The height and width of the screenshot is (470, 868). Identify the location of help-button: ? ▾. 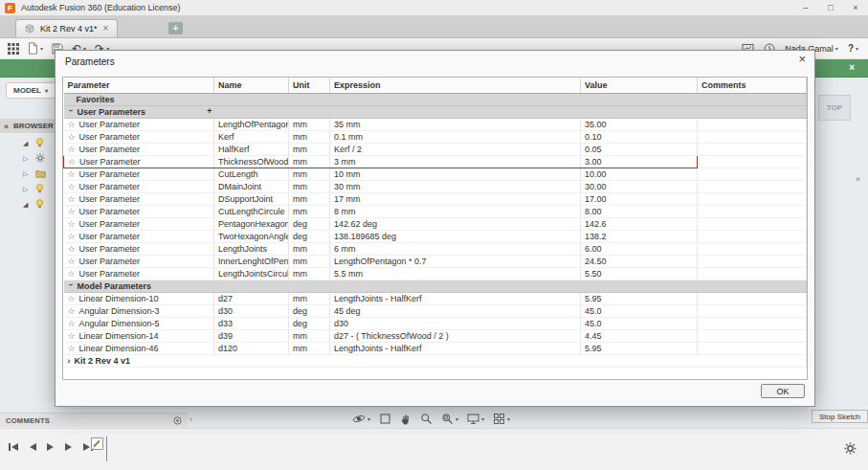
(854, 48).